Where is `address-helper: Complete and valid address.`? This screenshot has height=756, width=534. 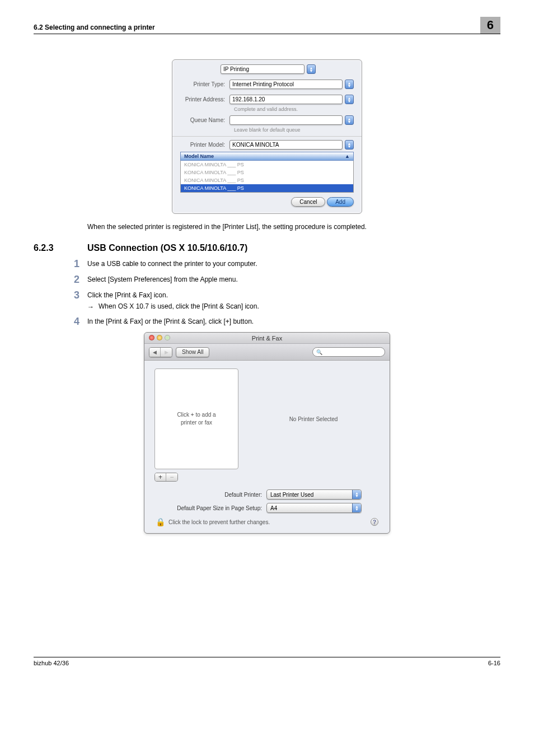 address-helper: Complete and valid address. is located at coordinates (294, 109).